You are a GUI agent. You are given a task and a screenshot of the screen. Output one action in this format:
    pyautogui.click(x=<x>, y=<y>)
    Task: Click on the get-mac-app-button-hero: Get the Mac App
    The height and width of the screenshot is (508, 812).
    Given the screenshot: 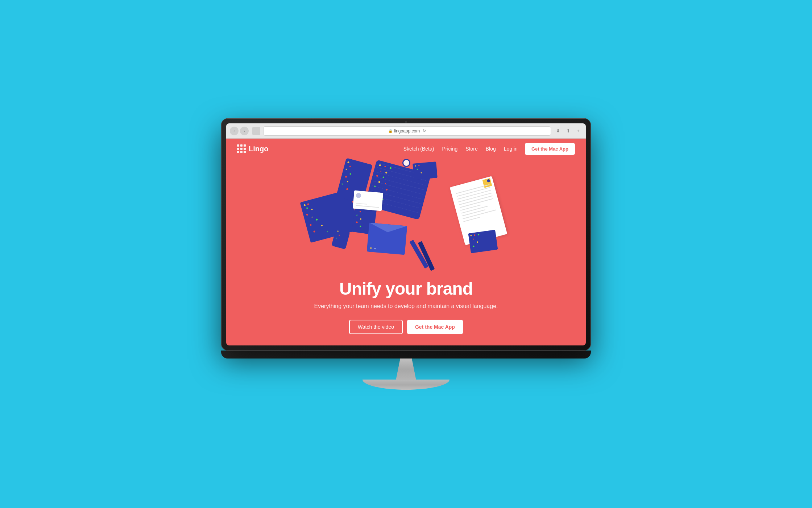 What is the action you would take?
    pyautogui.click(x=435, y=327)
    